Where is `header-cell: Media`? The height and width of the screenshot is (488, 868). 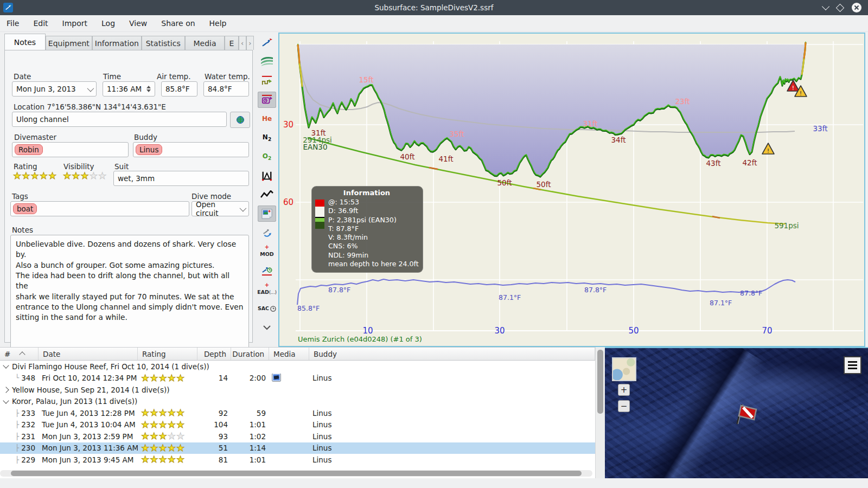
header-cell: Media is located at coordinates (289, 354).